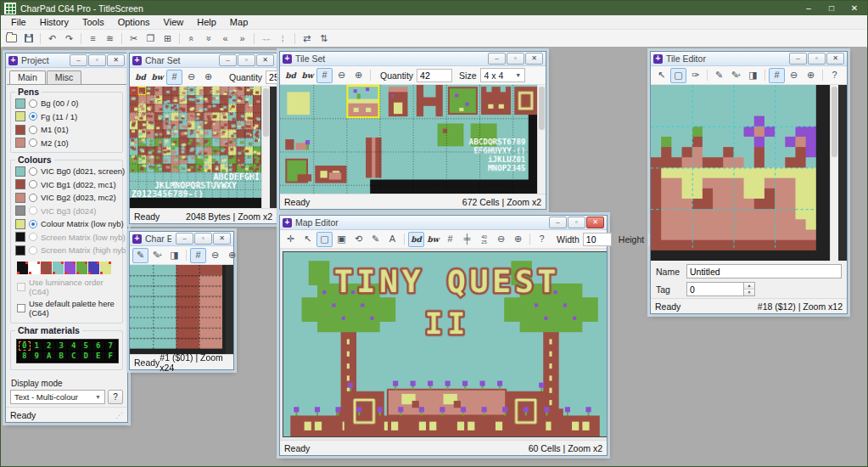 The image size is (868, 467). Describe the element at coordinates (74, 357) in the screenshot. I see `char-material-cell: C` at that location.